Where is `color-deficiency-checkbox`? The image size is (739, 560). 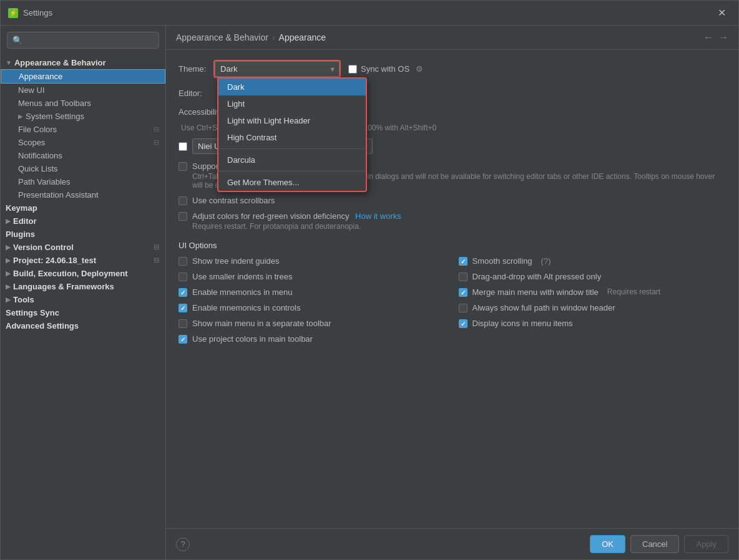 color-deficiency-checkbox is located at coordinates (183, 216).